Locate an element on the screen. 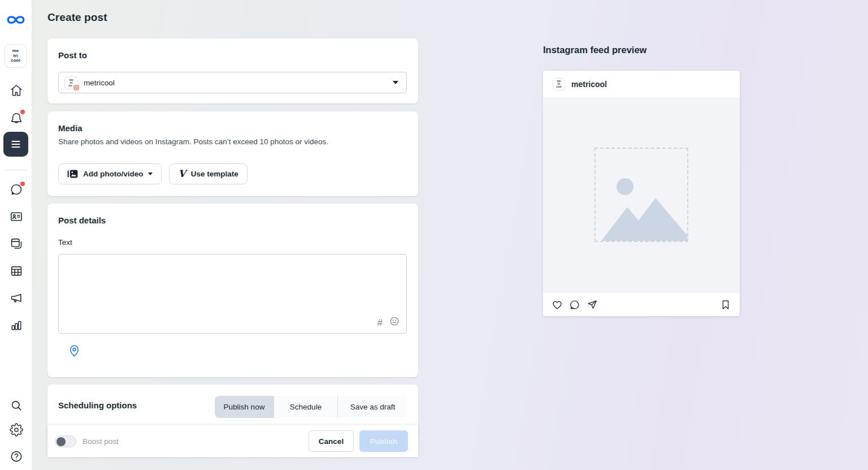 Image resolution: width=868 pixels, height=470 pixels. text-field-label: Text is located at coordinates (66, 242).